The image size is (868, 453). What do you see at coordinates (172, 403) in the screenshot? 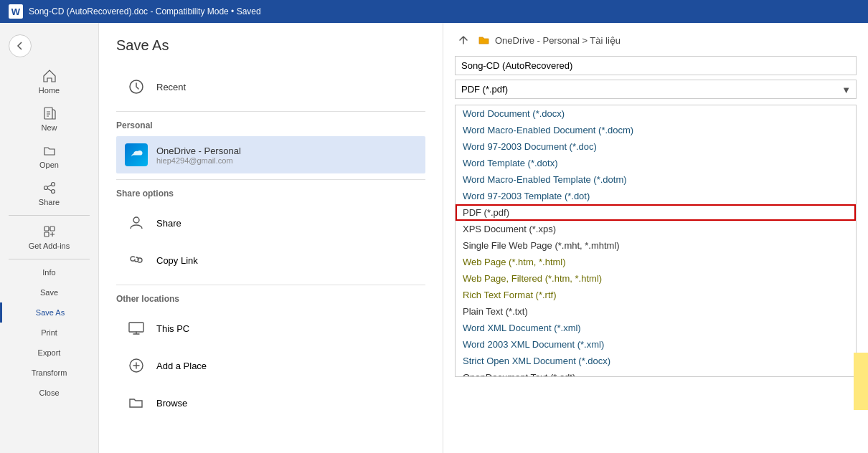
I see `browse-label: Browse` at bounding box center [172, 403].